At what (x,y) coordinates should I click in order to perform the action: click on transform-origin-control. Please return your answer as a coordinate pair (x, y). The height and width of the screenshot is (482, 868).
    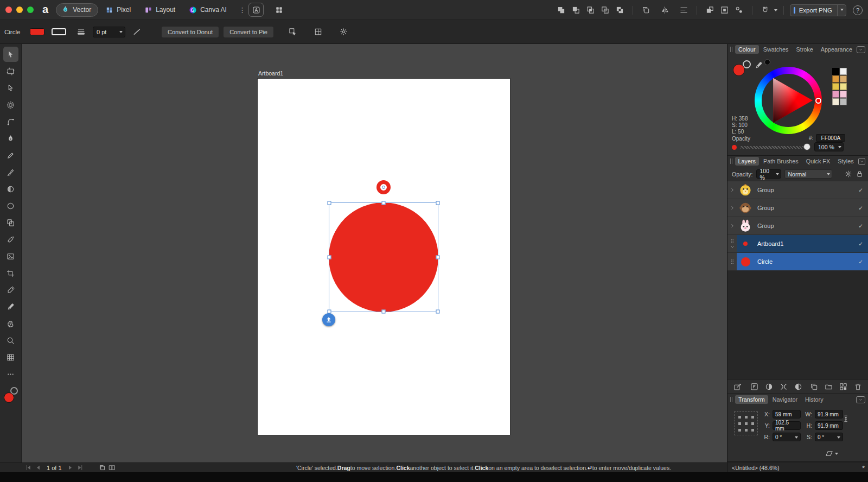
    Looking at the image, I should click on (832, 454).